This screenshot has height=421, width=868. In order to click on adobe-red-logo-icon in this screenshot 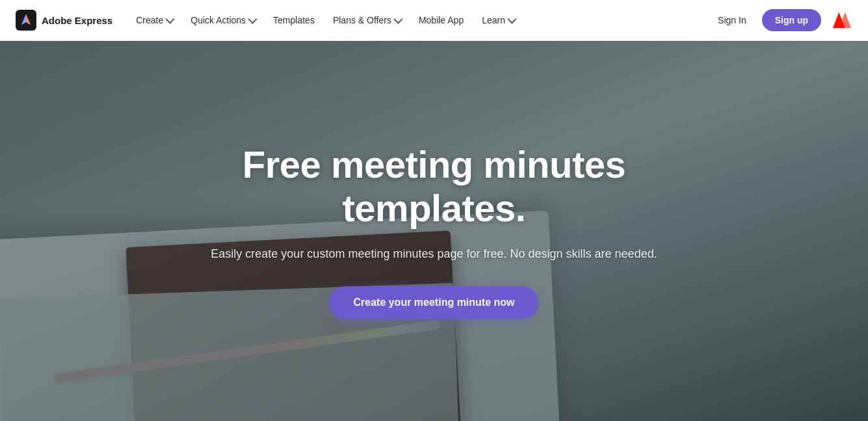, I will do `click(842, 20)`.